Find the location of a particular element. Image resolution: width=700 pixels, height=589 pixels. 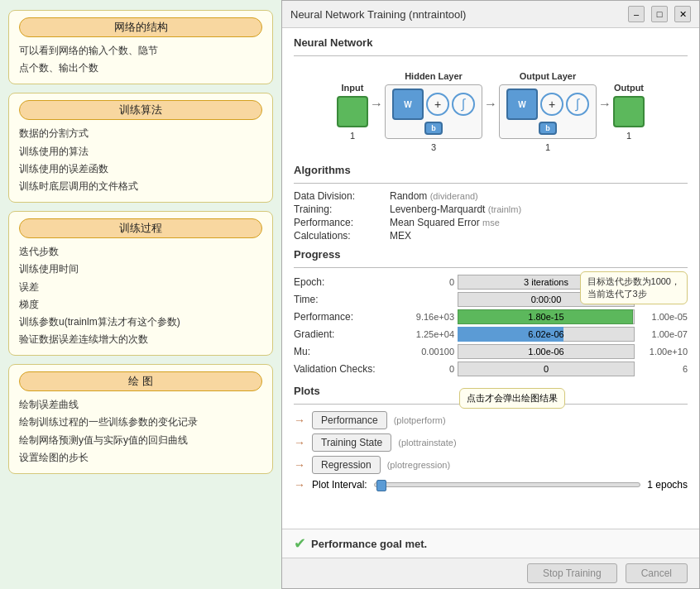

algo-fn-0: (dividerand) is located at coordinates (454, 196).